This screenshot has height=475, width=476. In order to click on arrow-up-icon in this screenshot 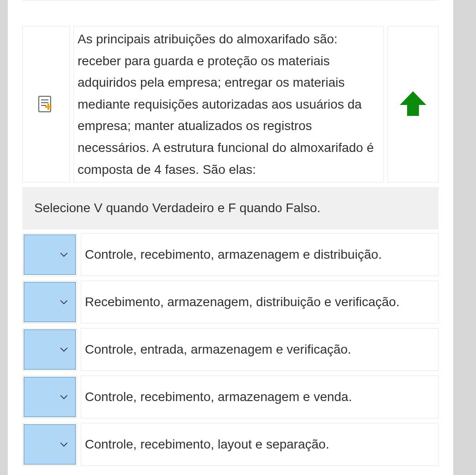, I will do `click(413, 104)`.